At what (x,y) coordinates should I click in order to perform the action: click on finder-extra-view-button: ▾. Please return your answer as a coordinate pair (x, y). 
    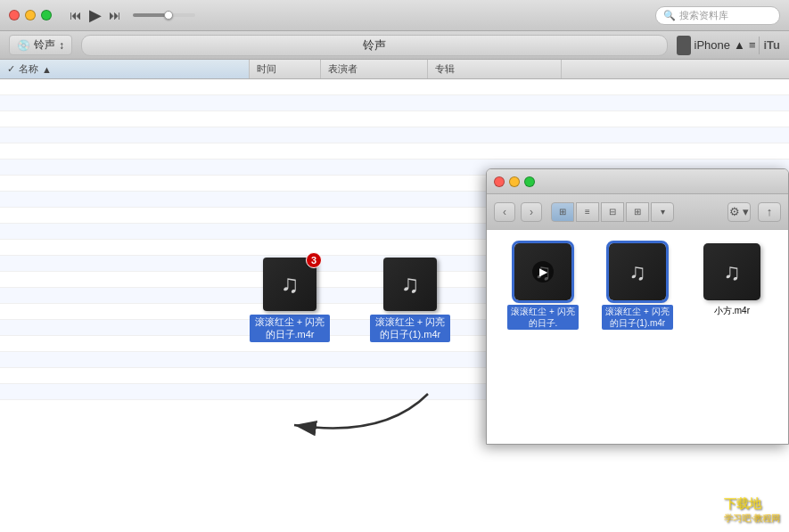
    Looking at the image, I should click on (662, 212).